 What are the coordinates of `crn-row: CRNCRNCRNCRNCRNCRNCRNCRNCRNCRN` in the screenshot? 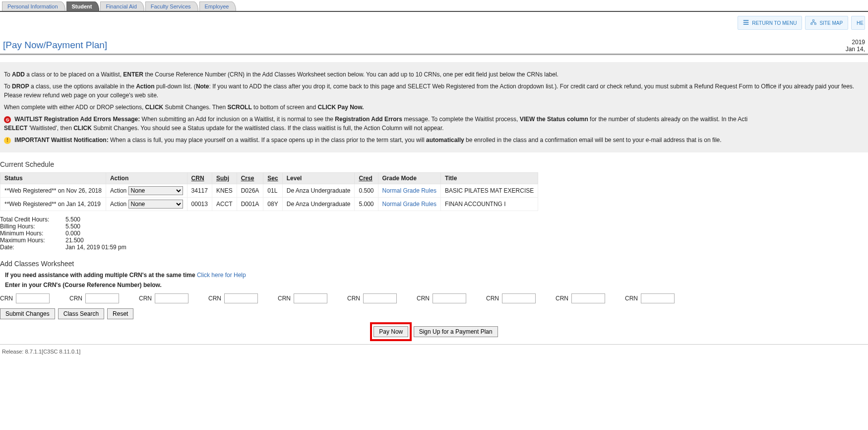 It's located at (434, 298).